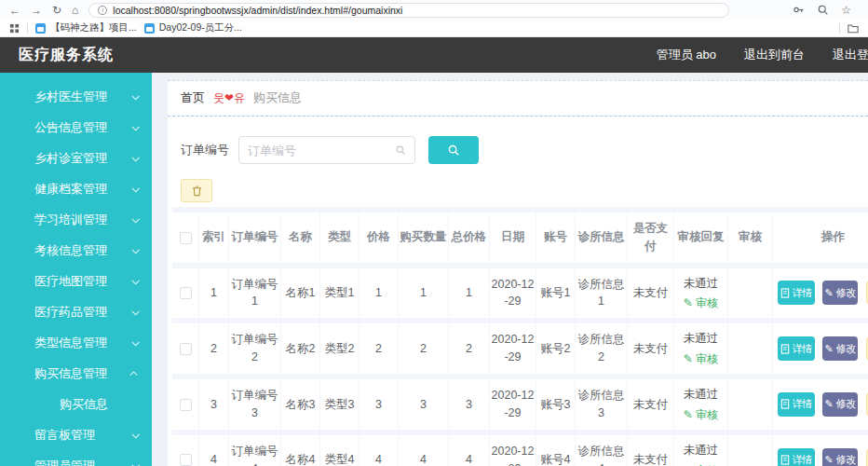 The image size is (868, 466). What do you see at coordinates (423, 404) in the screenshot?
I see `cell-qty: 3` at bounding box center [423, 404].